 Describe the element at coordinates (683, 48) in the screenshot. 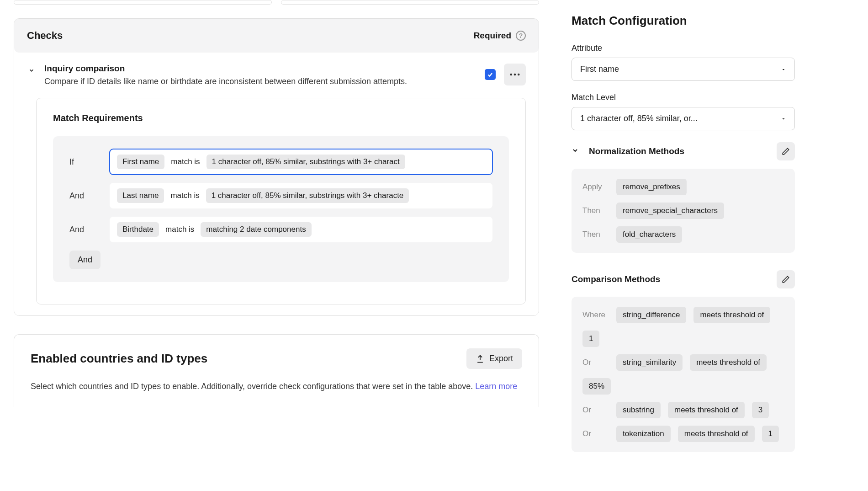

I see `attribute-label: Attribute` at that location.